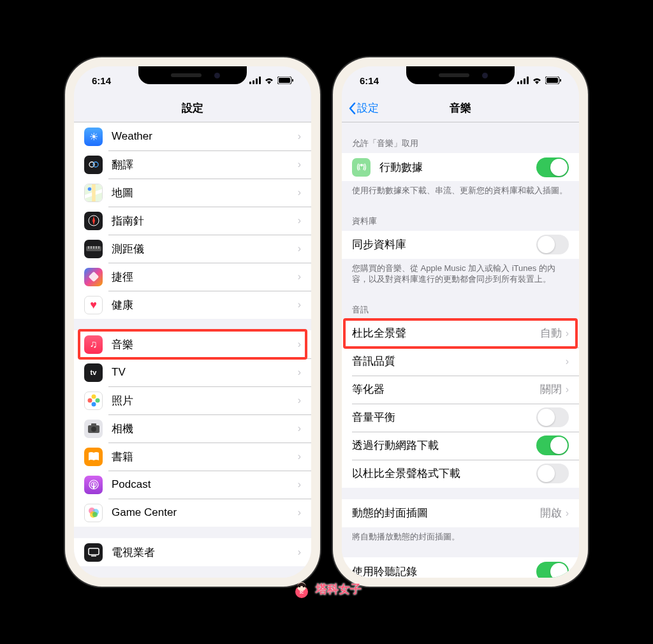  Describe the element at coordinates (460, 513) in the screenshot. I see `row-animated-art: 動態的封面插圖開啟›` at that location.